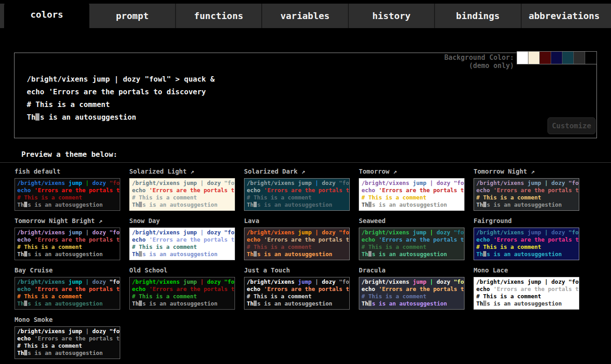 This screenshot has width=611, height=364. I want to click on theme-name: Old School, so click(182, 271).